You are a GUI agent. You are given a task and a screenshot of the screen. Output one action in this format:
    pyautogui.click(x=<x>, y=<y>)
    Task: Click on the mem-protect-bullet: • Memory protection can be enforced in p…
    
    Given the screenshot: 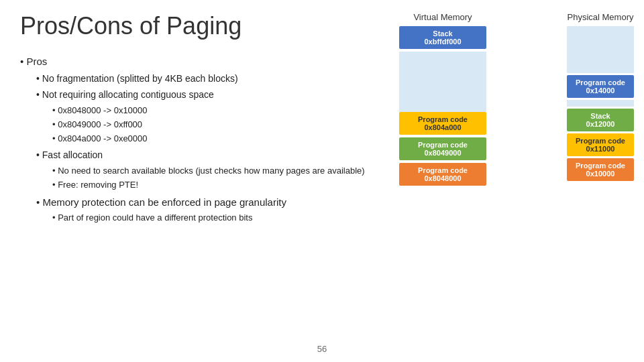 What is the action you would take?
    pyautogui.click(x=206, y=202)
    